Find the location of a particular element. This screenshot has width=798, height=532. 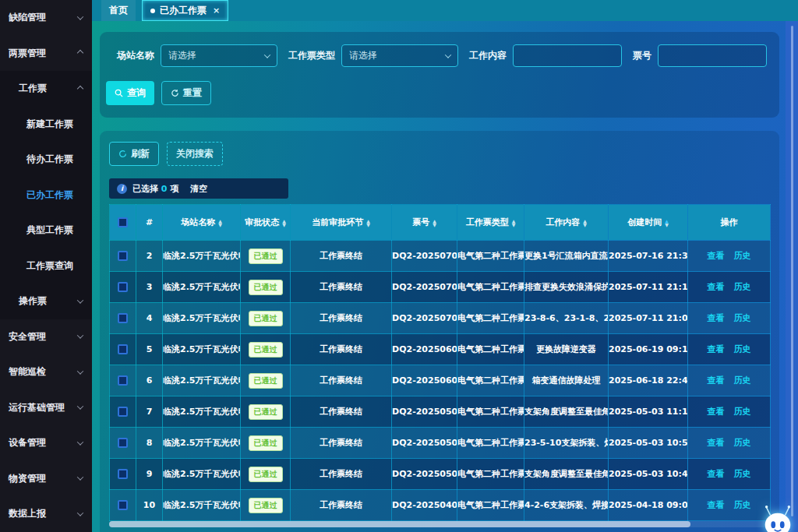

ticket-no-input is located at coordinates (712, 56).